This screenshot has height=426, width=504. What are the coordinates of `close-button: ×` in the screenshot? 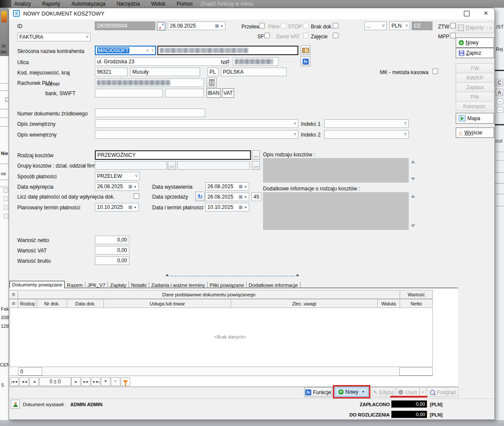 It's located at (486, 13).